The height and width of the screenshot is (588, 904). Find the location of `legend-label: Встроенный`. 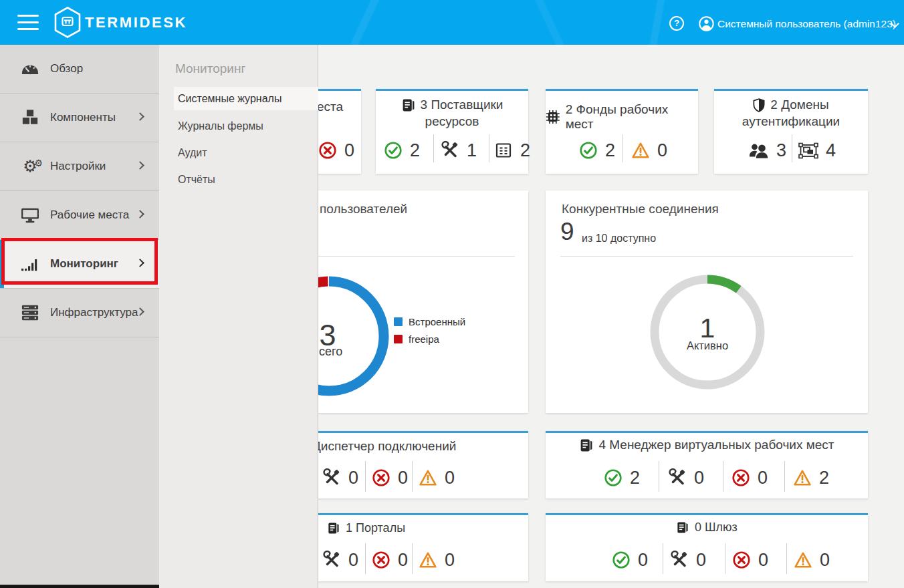

legend-label: Встроенный is located at coordinates (437, 322).